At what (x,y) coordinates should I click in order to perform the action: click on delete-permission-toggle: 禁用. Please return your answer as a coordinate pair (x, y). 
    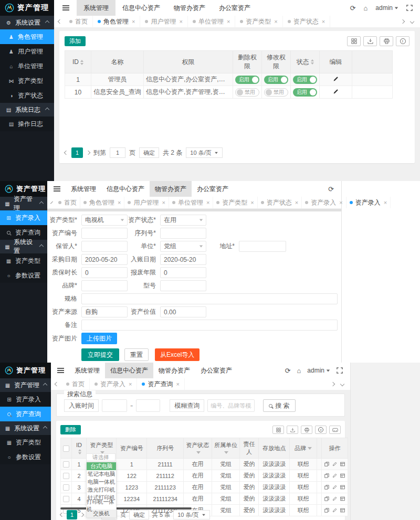
    Looking at the image, I should click on (247, 92).